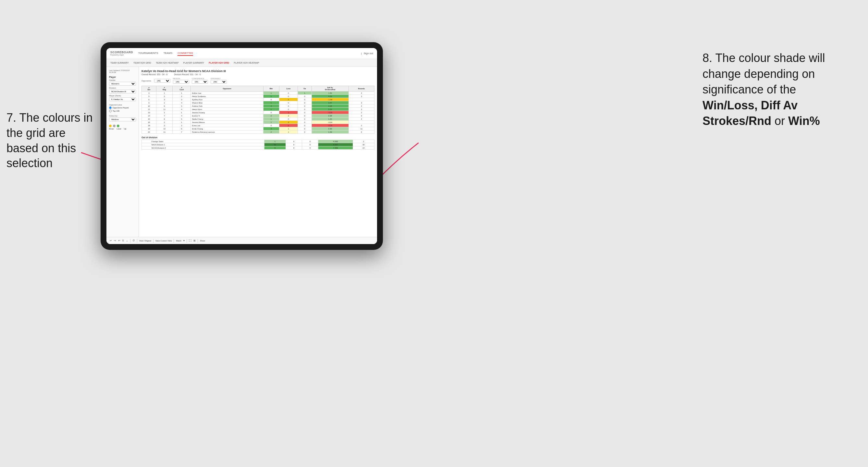  What do you see at coordinates (111, 126) in the screenshot?
I see `legend-down-dot` at bounding box center [111, 126].